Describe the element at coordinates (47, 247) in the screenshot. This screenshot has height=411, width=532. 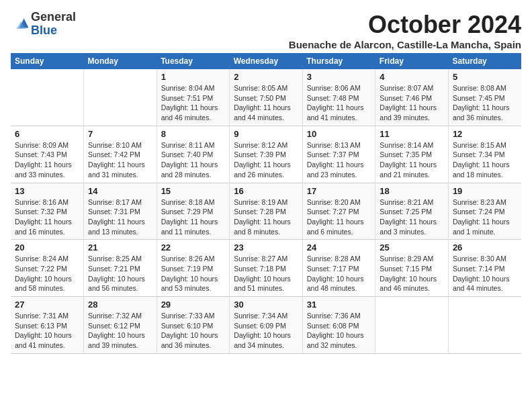
I see `day-number: 20` at that location.